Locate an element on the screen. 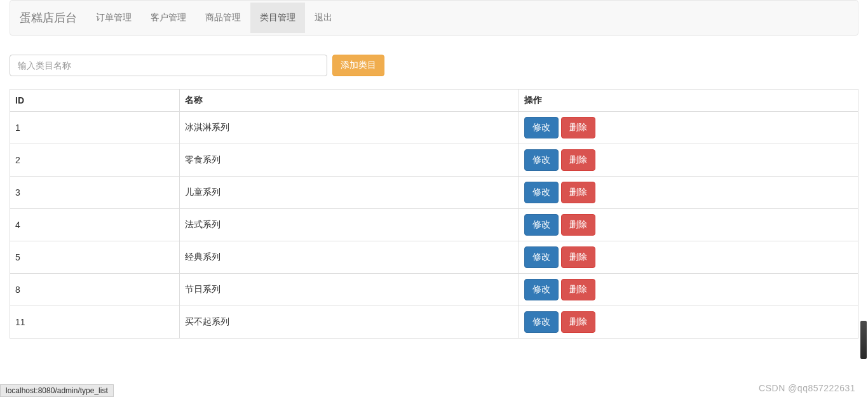  table-row: 11买不起系列修改删除 is located at coordinates (435, 321).